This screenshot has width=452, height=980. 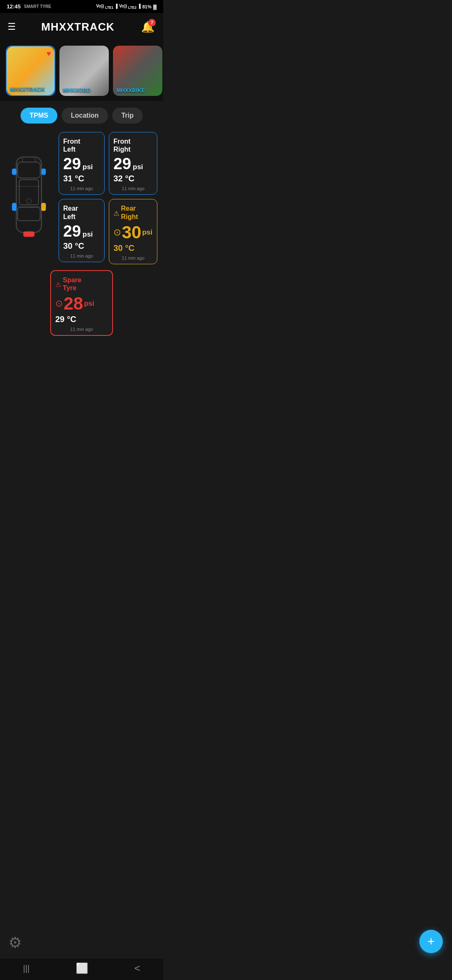 I want to click on psi-unit-spare: psi, so click(x=90, y=304).